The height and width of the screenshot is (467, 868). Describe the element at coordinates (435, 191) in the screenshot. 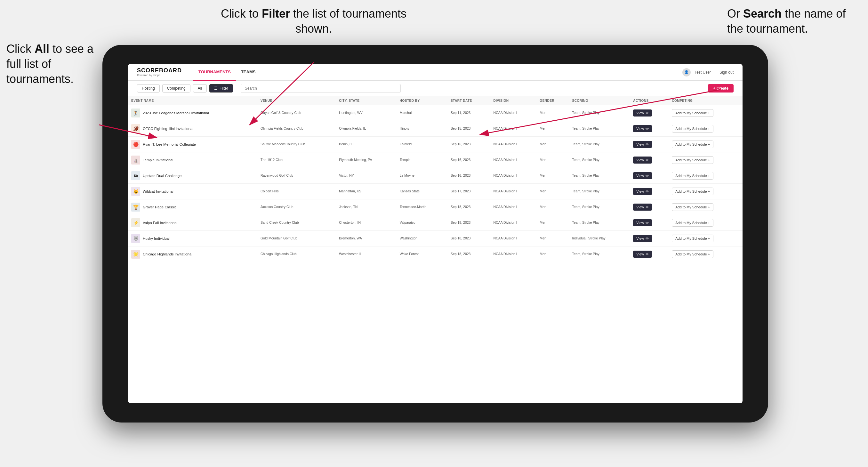

I see `table-row: 🐱 Wildcat Invitational Colbert HillsManh…` at that location.